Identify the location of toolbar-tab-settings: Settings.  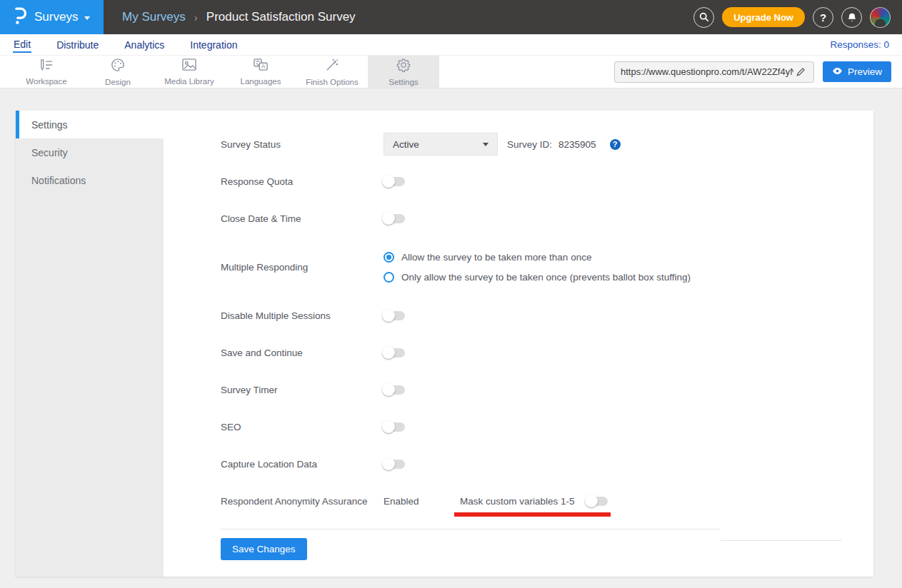
(404, 71).